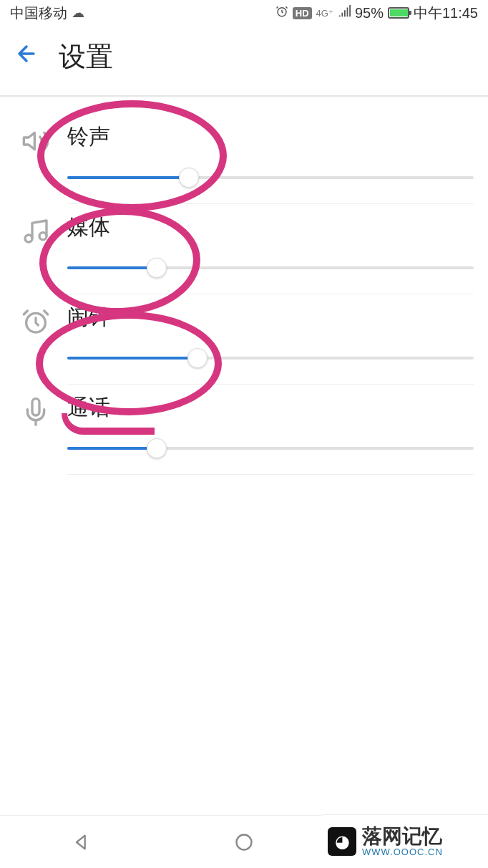  Describe the element at coordinates (244, 339) in the screenshot. I see `alarm-row: 闹钟` at that location.